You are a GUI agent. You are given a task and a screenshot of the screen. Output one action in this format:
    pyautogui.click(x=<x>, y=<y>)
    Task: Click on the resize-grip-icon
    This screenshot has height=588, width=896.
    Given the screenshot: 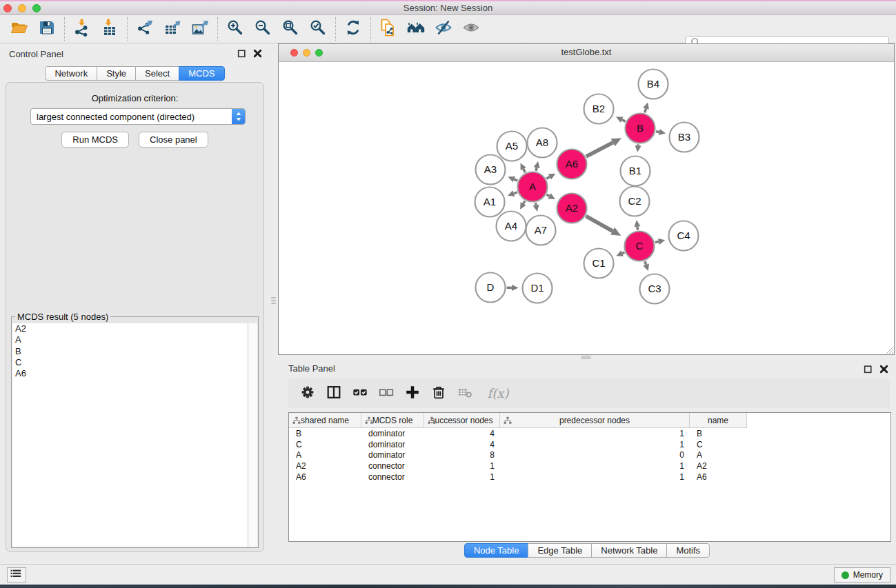 What is the action you would take?
    pyautogui.click(x=888, y=349)
    